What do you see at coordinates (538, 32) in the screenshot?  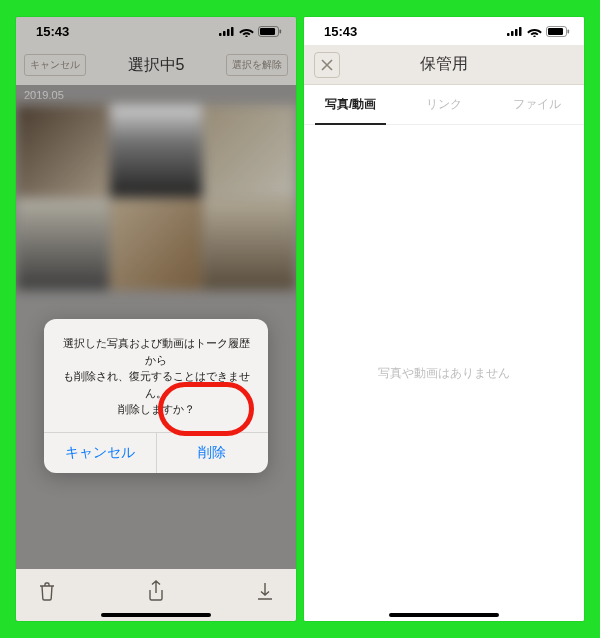 I see `status-icons` at bounding box center [538, 32].